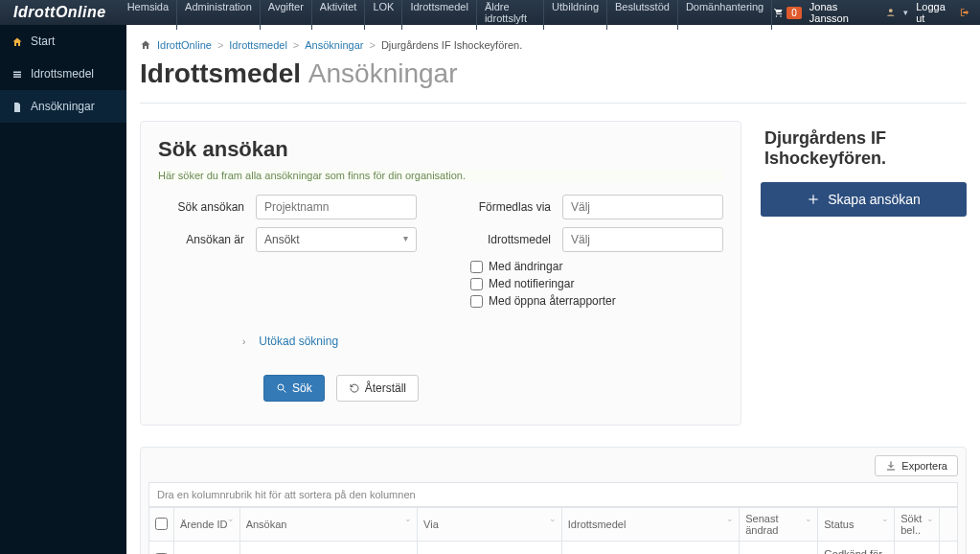 The image size is (980, 554). Describe the element at coordinates (42, 41) in the screenshot. I see `sidebar-item-label: Start` at that location.